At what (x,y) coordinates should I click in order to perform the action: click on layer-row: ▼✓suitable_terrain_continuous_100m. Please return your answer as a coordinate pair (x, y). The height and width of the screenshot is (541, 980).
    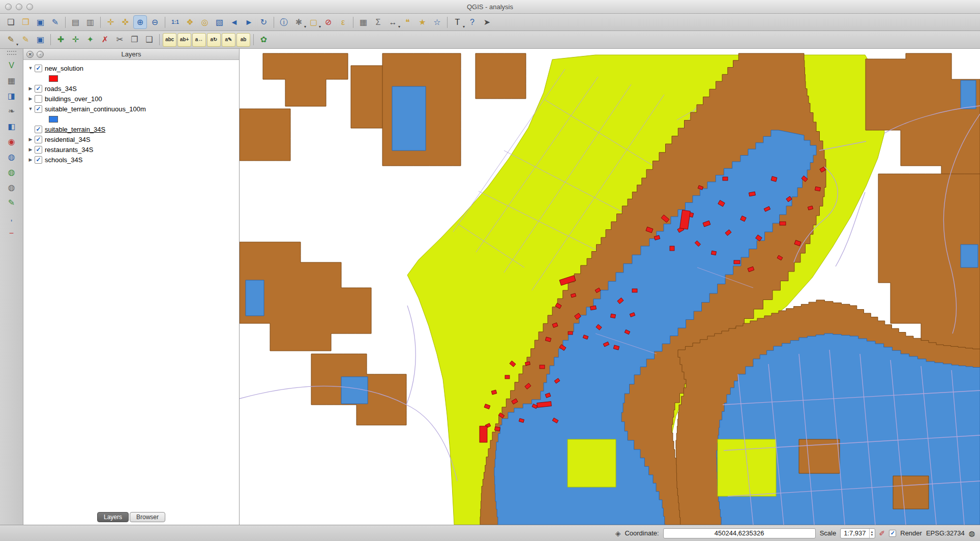
    Looking at the image, I should click on (133, 109).